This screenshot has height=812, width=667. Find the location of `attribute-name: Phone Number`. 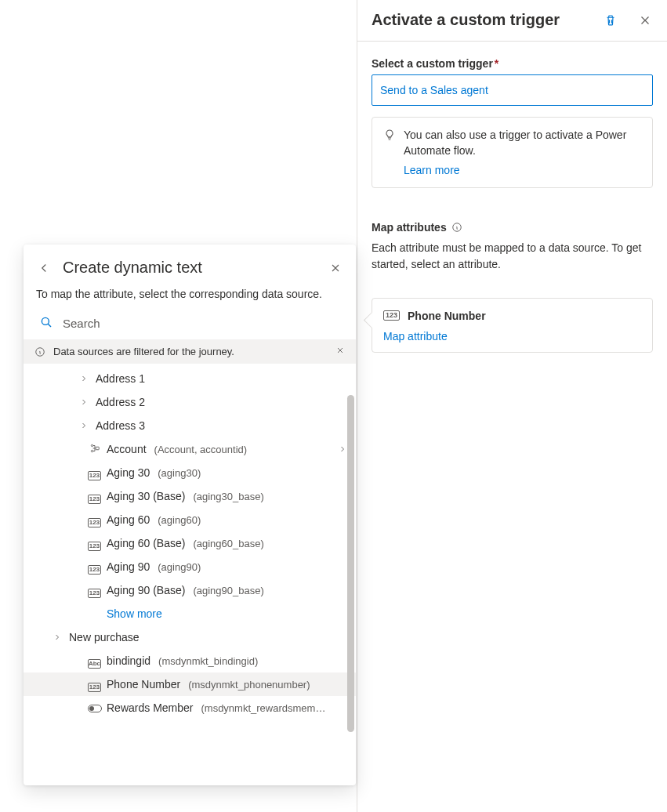

attribute-name: Phone Number is located at coordinates (447, 316).